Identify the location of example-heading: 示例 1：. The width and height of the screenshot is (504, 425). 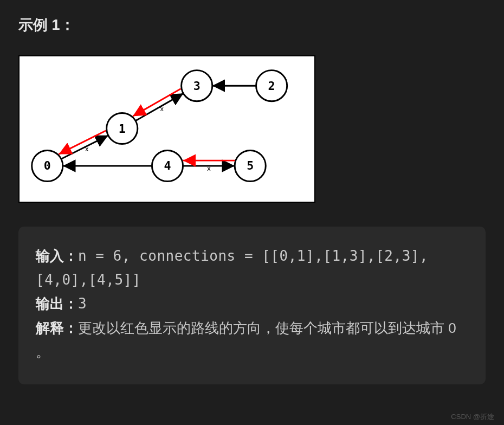
(252, 25).